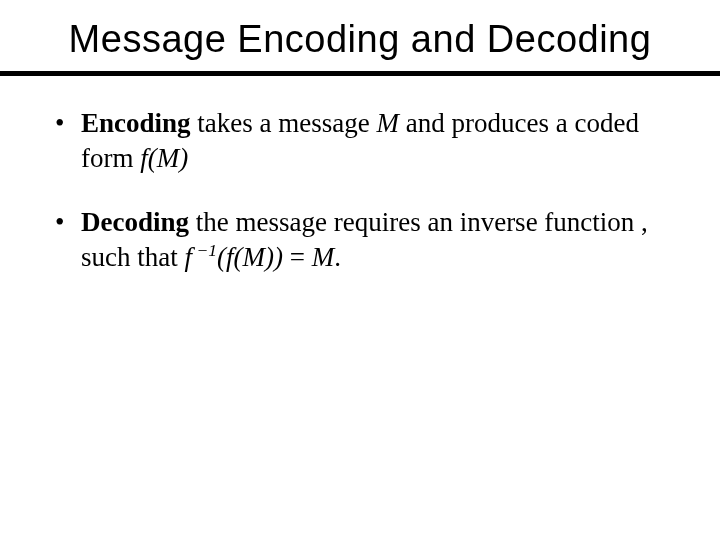 The image size is (720, 540). What do you see at coordinates (135, 222) in the screenshot?
I see `term-decoding: Decoding` at bounding box center [135, 222].